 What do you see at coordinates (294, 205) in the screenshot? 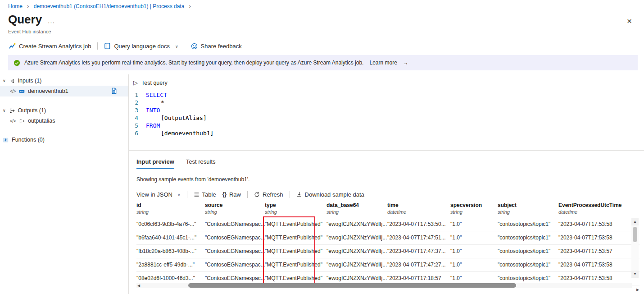
I see `column-name: type` at bounding box center [294, 205].